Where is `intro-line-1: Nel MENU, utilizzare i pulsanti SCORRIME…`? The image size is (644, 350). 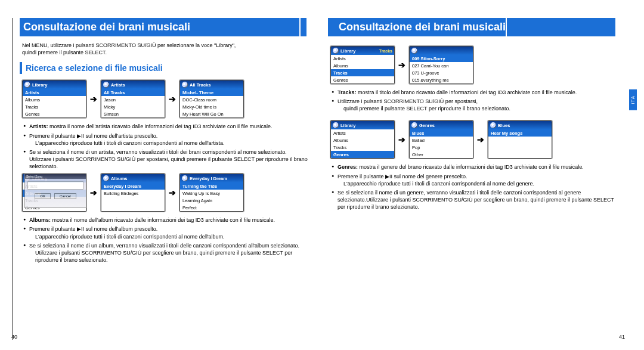
intro-line-1: Nel MENU, utilizzare i pulsanti SCORRIME… is located at coordinates (129, 45).